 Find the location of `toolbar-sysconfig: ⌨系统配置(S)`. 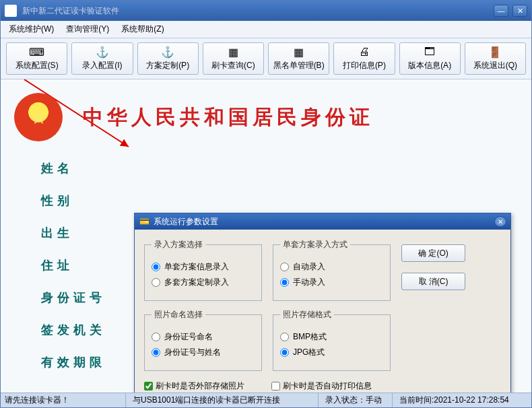

toolbar-sysconfig: ⌨系统配置(S) is located at coordinates (36, 59).